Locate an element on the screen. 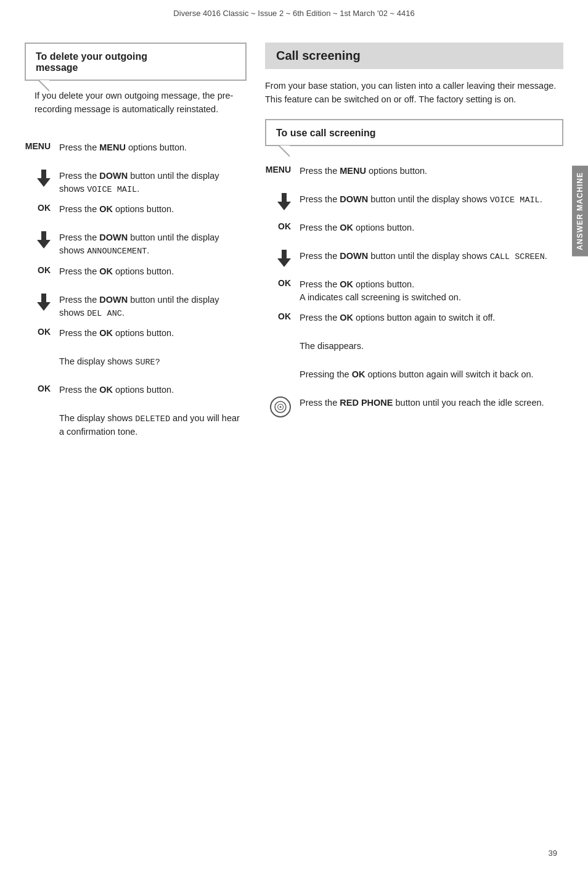  step-desc-cell: Press the OK options button.A indicates … is located at coordinates (431, 290).